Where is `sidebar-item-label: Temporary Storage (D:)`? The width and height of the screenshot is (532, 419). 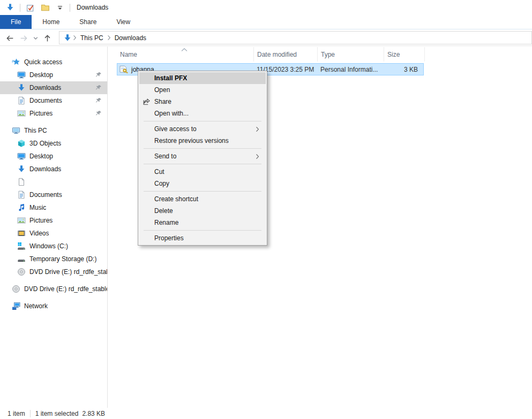
sidebar-item-label: Temporary Storage (D:) is located at coordinates (63, 259).